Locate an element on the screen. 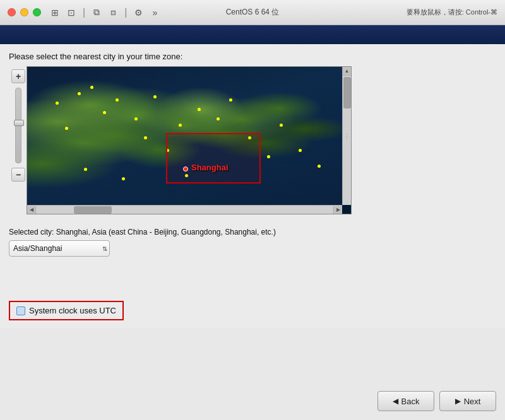  maximize-button is located at coordinates (37, 13).